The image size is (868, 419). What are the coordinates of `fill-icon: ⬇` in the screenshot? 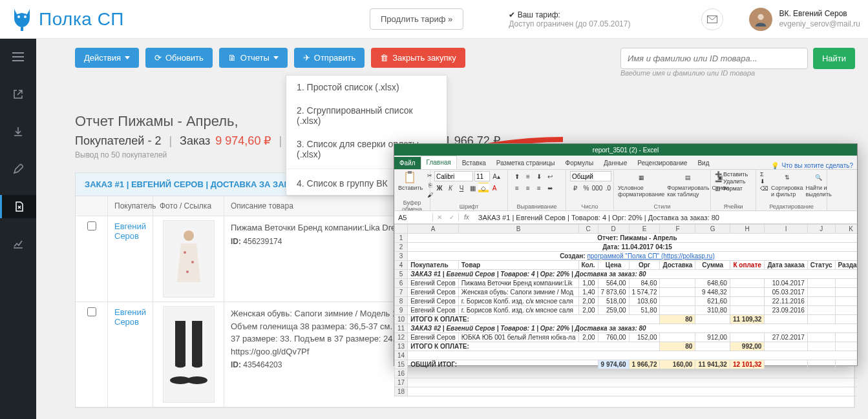 It's located at (763, 181).